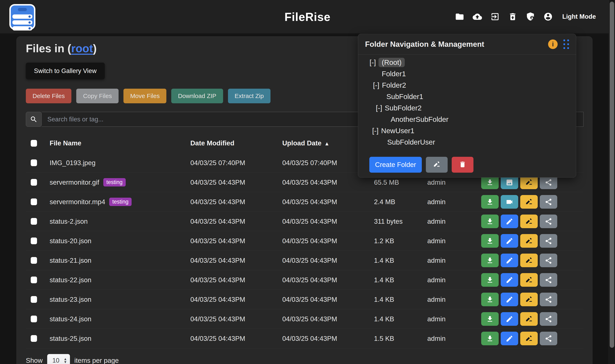  I want to click on column-header-date-modified: Date Modified, so click(236, 143).